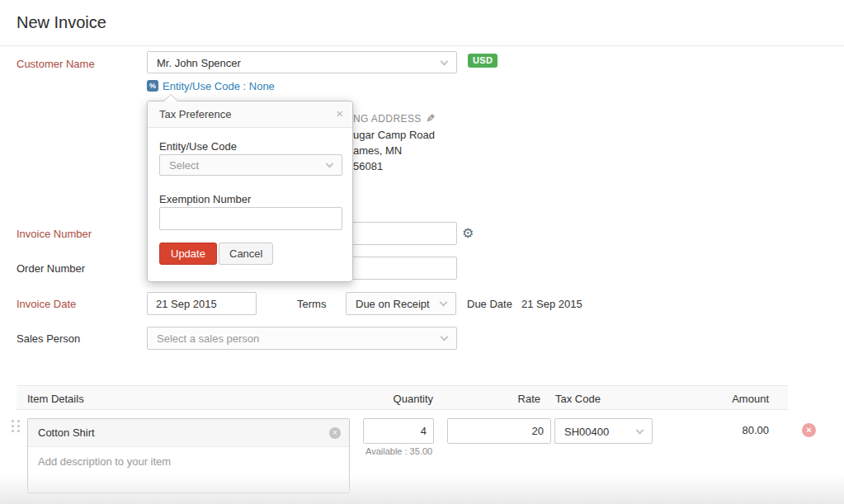  Describe the element at coordinates (490, 304) in the screenshot. I see `due-date-label: Due Date` at that location.